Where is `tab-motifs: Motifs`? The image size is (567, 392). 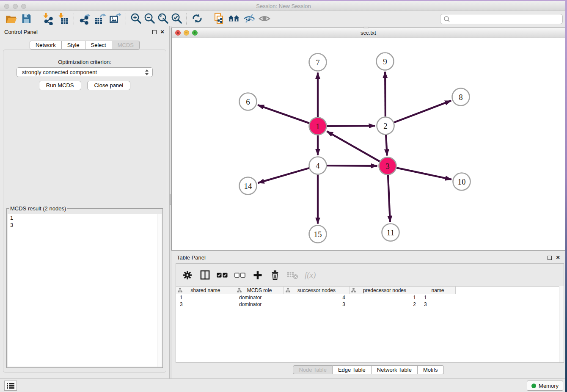
tab-motifs: Motifs is located at coordinates (431, 370).